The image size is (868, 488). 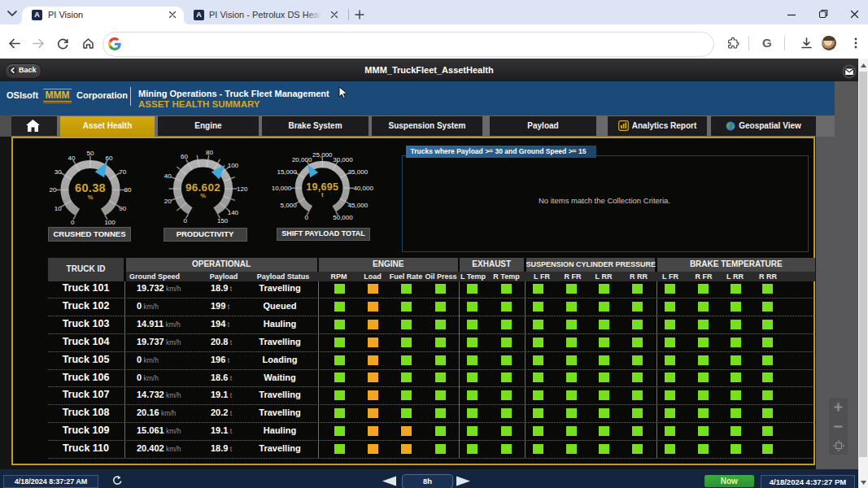 I want to click on svg-text: 90, so click(x=122, y=208).